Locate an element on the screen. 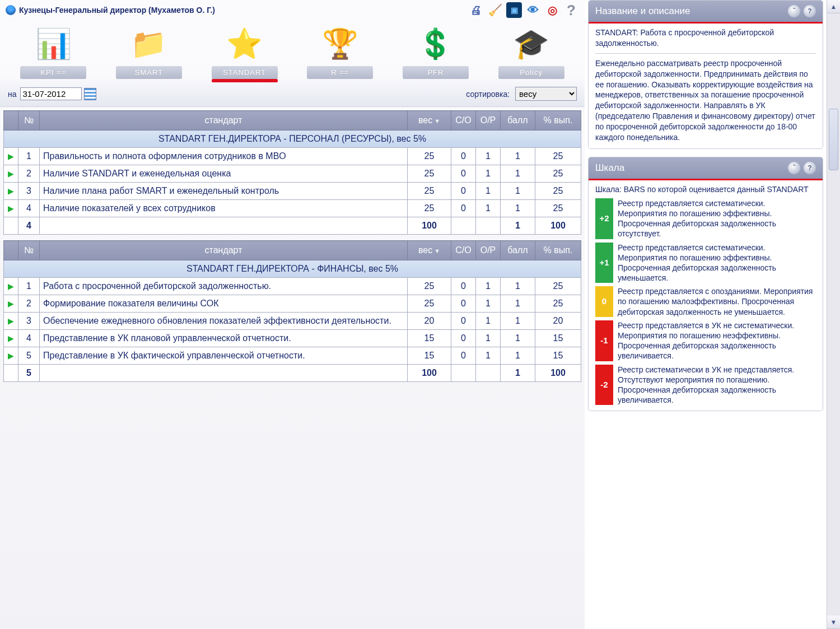 This screenshot has height=629, width=840. print-icon: 🖨 is located at coordinates (476, 10).